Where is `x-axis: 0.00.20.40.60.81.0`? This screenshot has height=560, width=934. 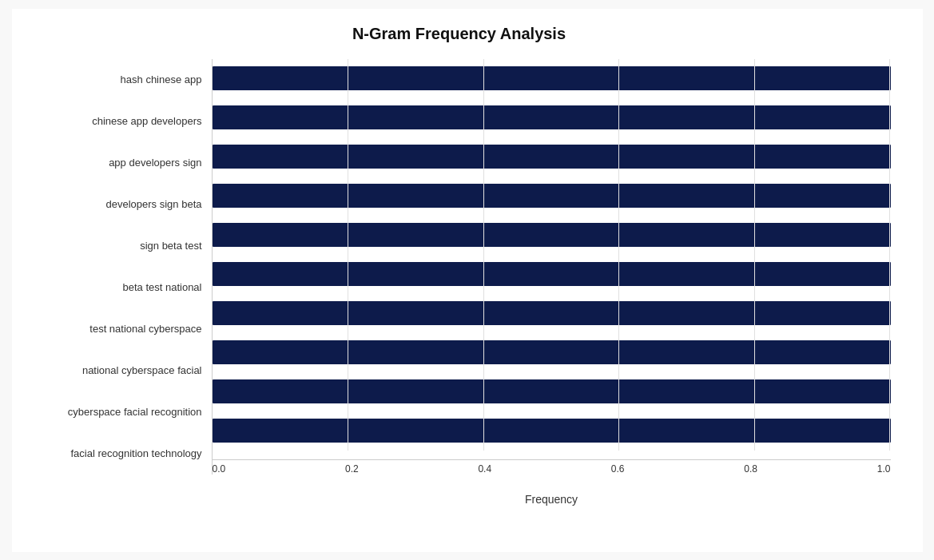 x-axis: 0.00.20.40.60.81.0 is located at coordinates (551, 467).